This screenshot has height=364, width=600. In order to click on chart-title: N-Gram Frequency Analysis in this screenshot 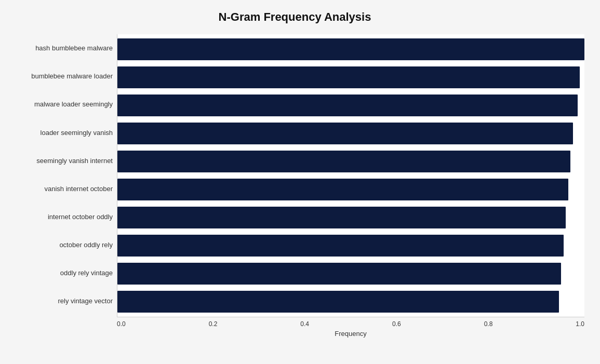, I will do `click(295, 17)`.